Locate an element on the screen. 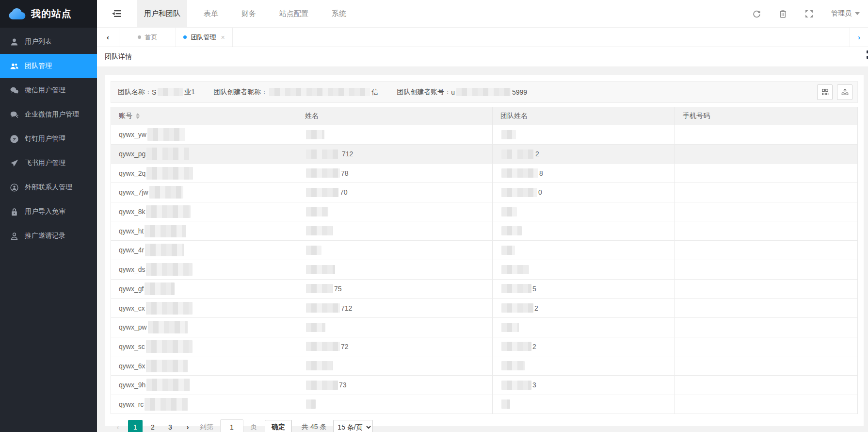 Image resolution: width=868 pixels, height=432 pixels. goto-page-input is located at coordinates (232, 426).